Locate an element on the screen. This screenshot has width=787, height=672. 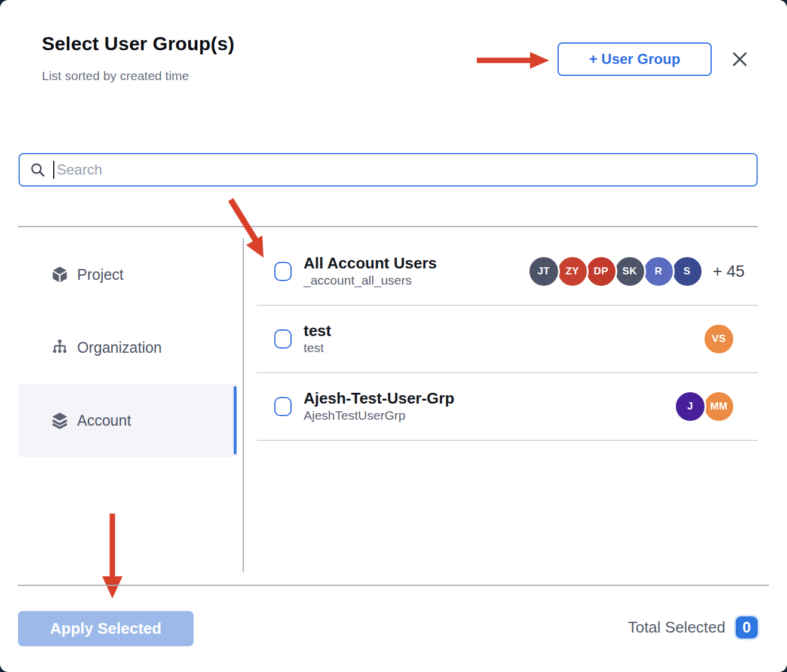
annotation-arrow-apply is located at coordinates (112, 555).